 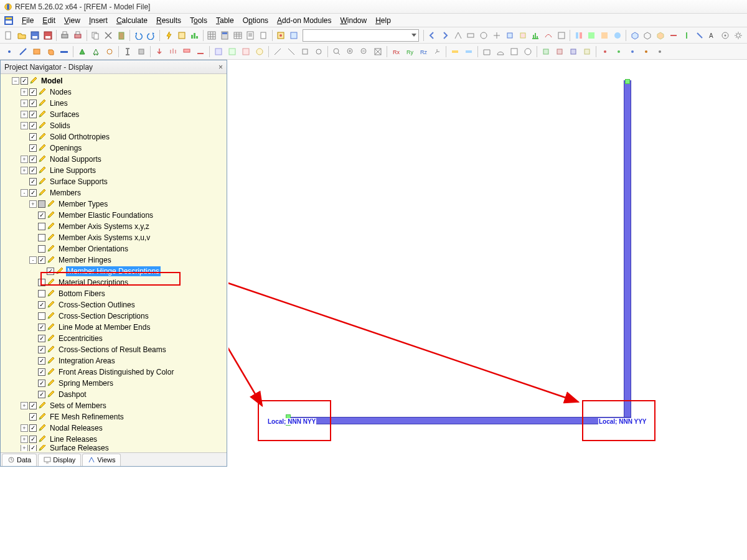 I want to click on tb2-e5, so click(x=660, y=52).